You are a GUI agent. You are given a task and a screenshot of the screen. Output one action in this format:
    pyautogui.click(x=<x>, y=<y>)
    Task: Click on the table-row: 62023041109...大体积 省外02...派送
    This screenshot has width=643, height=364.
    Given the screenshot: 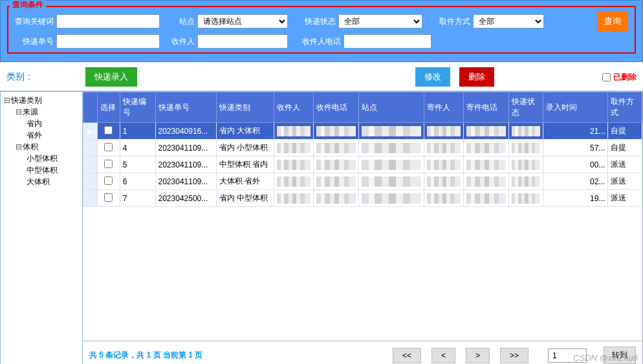 What is the action you would take?
    pyautogui.click(x=363, y=182)
    